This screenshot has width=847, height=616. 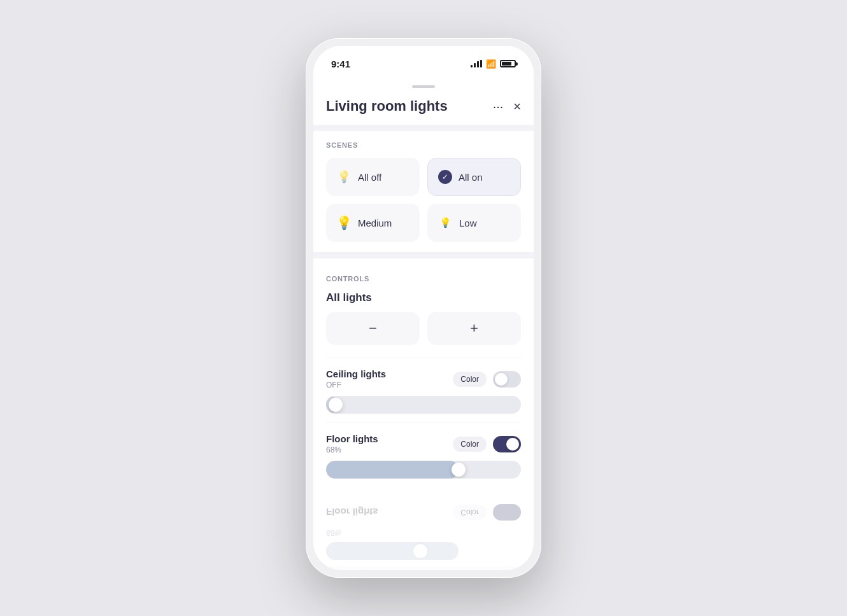 I want to click on ceiling-lights-actions: Color, so click(x=487, y=379).